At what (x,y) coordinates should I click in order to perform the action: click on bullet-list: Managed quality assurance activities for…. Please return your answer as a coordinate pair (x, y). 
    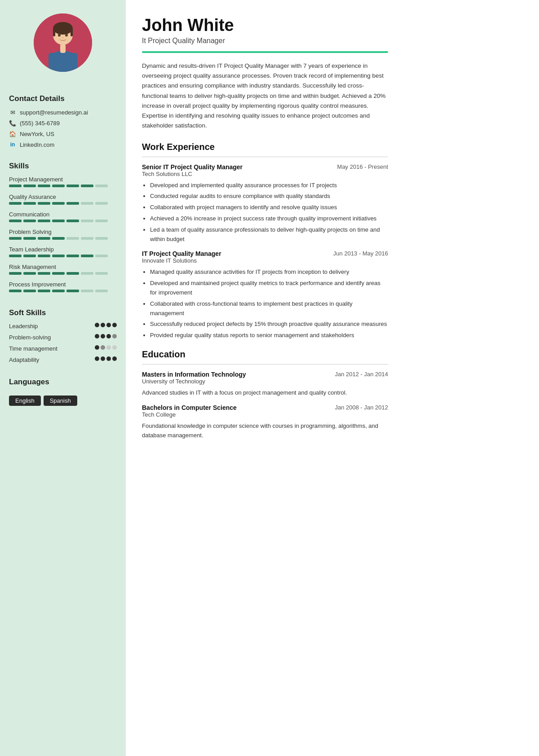
    Looking at the image, I should click on (265, 304).